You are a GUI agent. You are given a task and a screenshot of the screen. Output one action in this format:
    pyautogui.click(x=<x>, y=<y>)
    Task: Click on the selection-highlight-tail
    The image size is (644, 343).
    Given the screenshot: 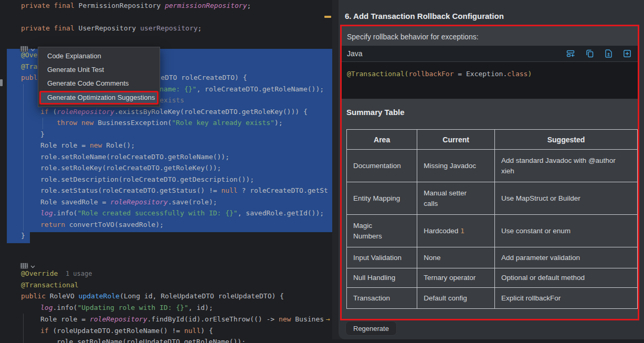 What is the action you would take?
    pyautogui.click(x=18, y=237)
    